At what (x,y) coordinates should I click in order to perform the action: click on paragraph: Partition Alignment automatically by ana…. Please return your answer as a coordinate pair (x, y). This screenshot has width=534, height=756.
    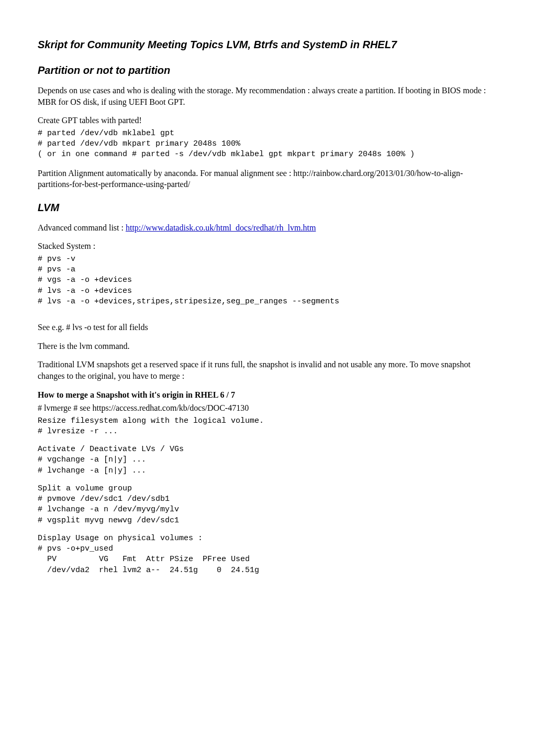
    Looking at the image, I should click on (267, 179).